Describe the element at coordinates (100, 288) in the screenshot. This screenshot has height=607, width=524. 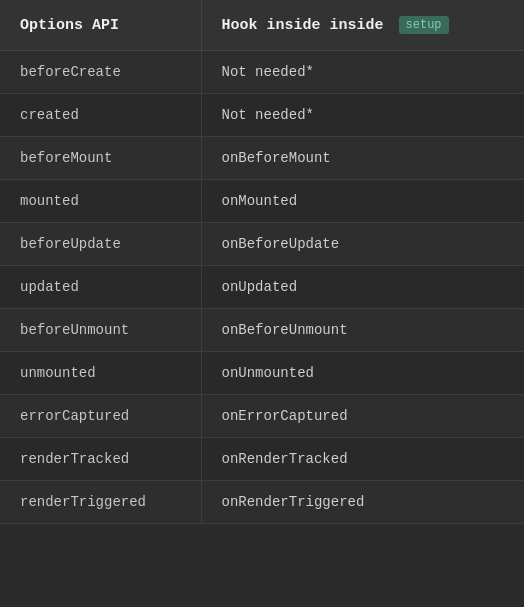
I see `options-api-cell: updated` at that location.